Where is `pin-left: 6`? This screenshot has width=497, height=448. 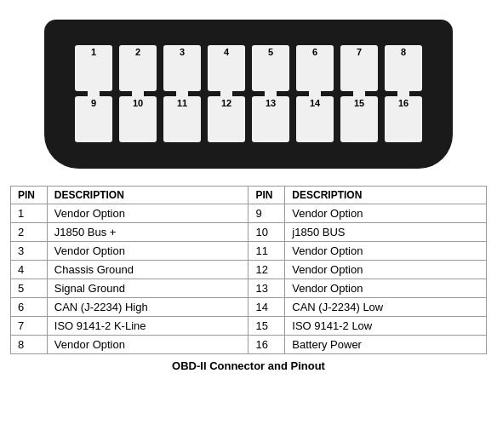 pin-left: 6 is located at coordinates (29, 307).